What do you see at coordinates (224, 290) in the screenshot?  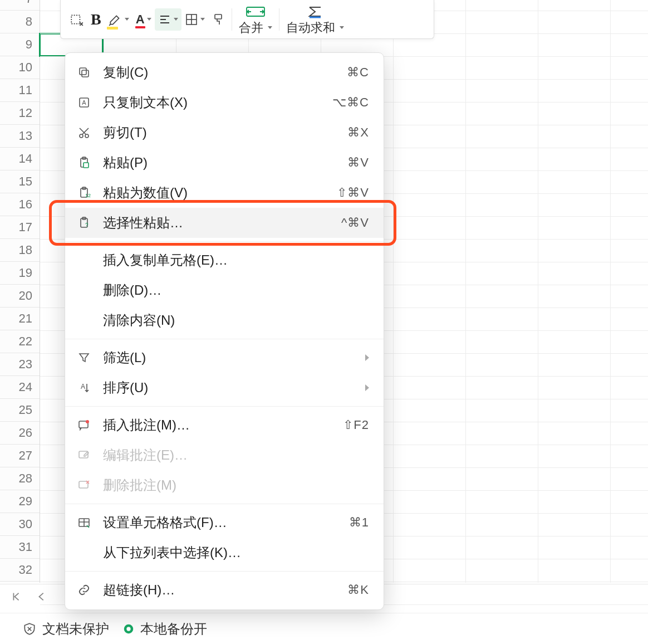 I see `menu-item: 删除(D)…` at bounding box center [224, 290].